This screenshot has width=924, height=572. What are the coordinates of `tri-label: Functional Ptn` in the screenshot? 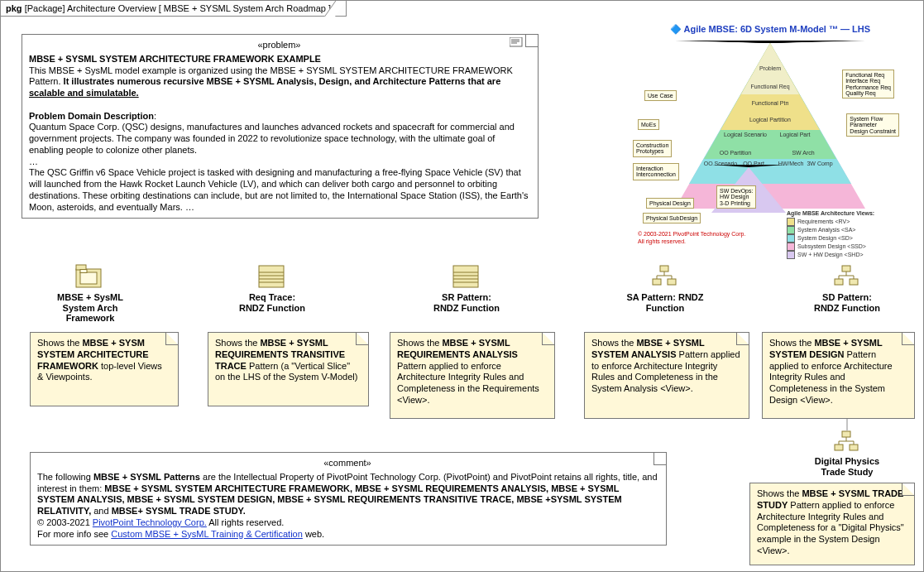 It's located at (770, 103).